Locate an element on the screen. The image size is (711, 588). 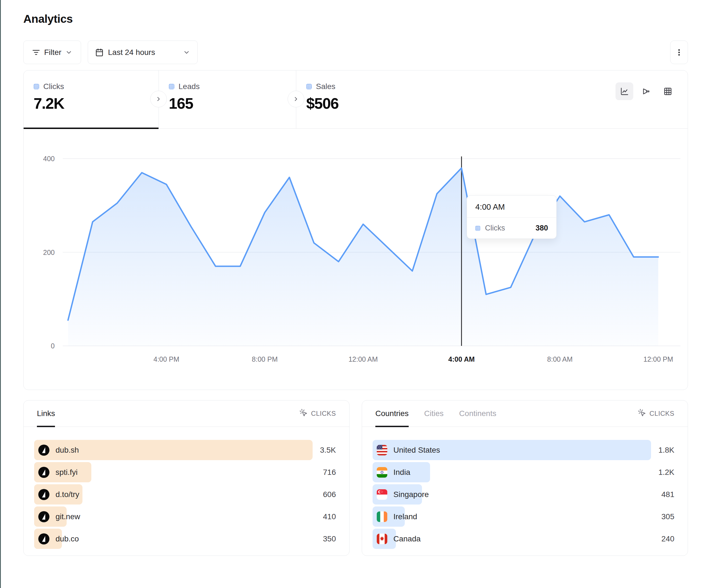
row-value: 1.2K is located at coordinates (666, 472).